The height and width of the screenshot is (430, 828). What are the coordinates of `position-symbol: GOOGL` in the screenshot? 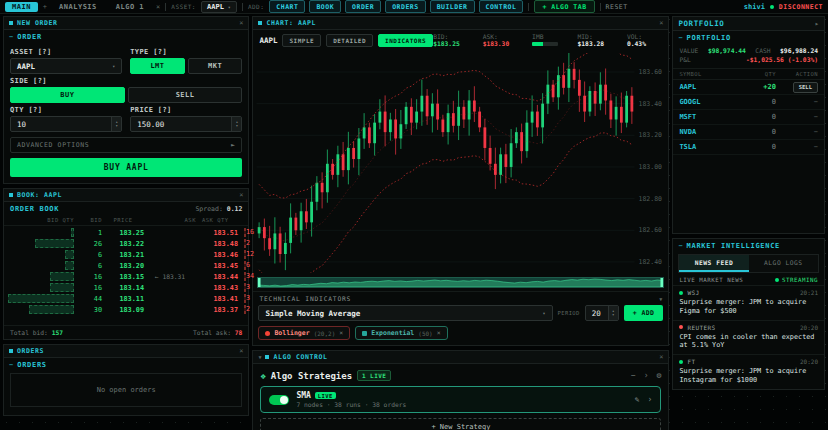 It's located at (710, 102).